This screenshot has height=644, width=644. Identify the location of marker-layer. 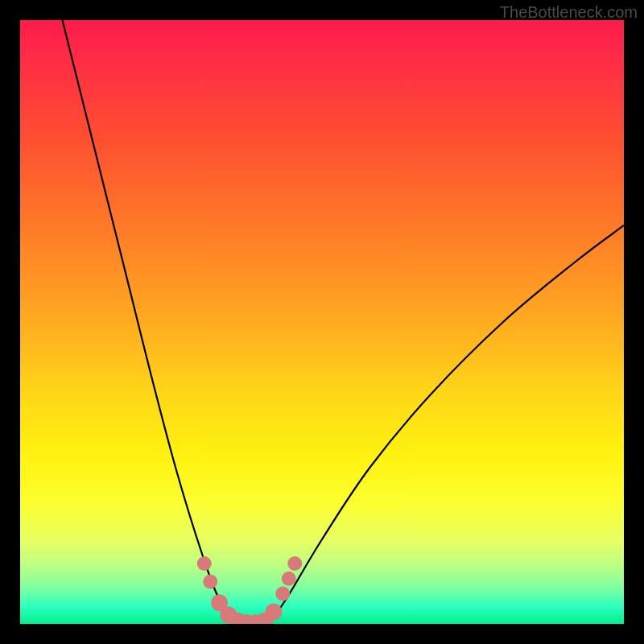
(250, 590).